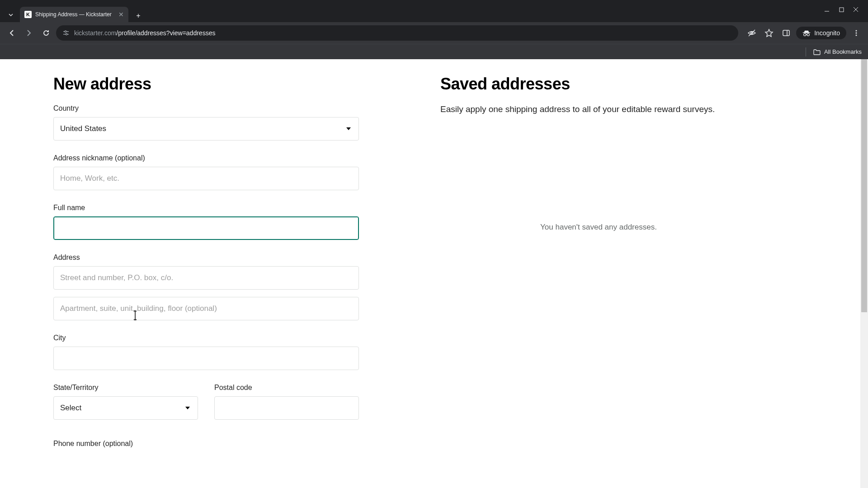  Describe the element at coordinates (841, 9) in the screenshot. I see `maximize-icon` at that location.